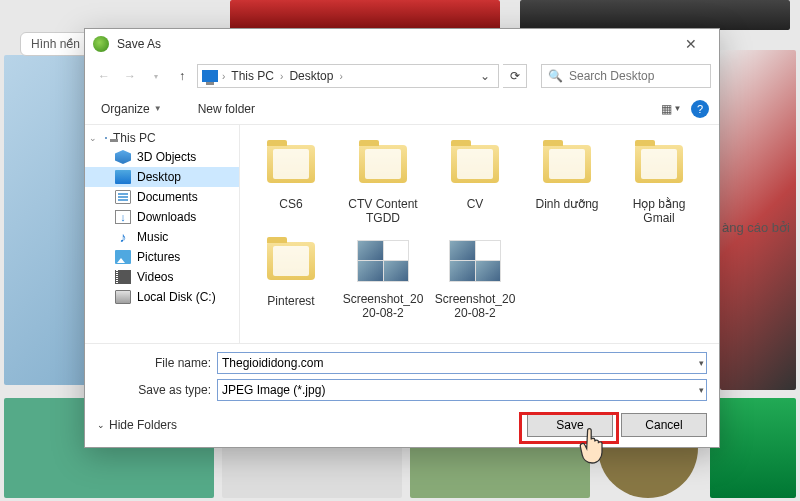 Image resolution: width=800 pixels, height=501 pixels. I want to click on new-folder-button: New folder, so click(226, 109).